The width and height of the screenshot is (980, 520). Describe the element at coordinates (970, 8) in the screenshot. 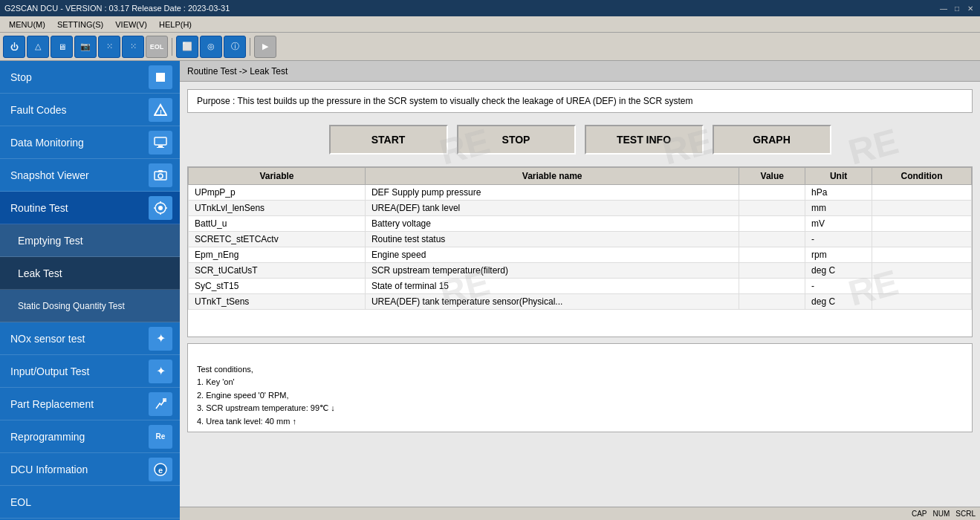

I see `close-btn: ✕` at that location.